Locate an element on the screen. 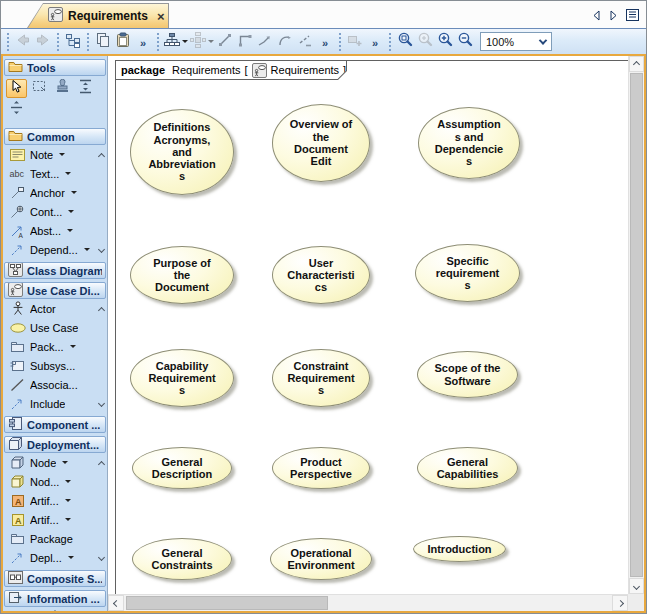 The width and height of the screenshot is (647, 614). palette-item-package: Package is located at coordinates (55, 538).